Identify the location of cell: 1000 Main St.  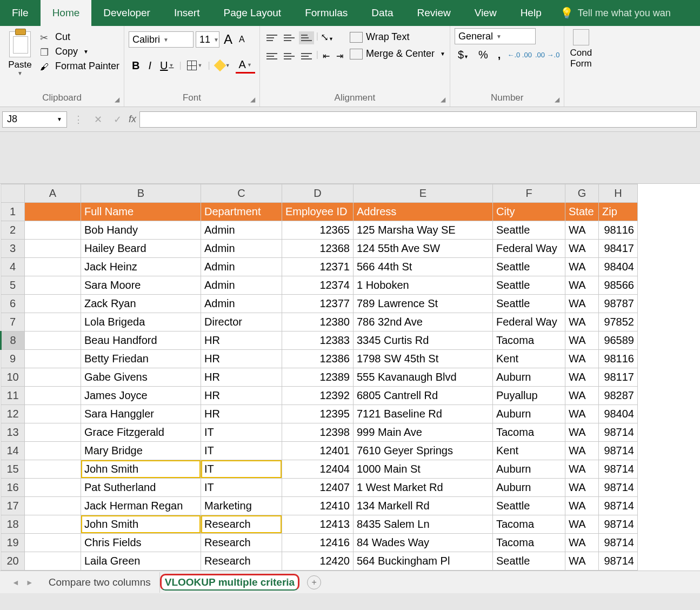
(423, 469).